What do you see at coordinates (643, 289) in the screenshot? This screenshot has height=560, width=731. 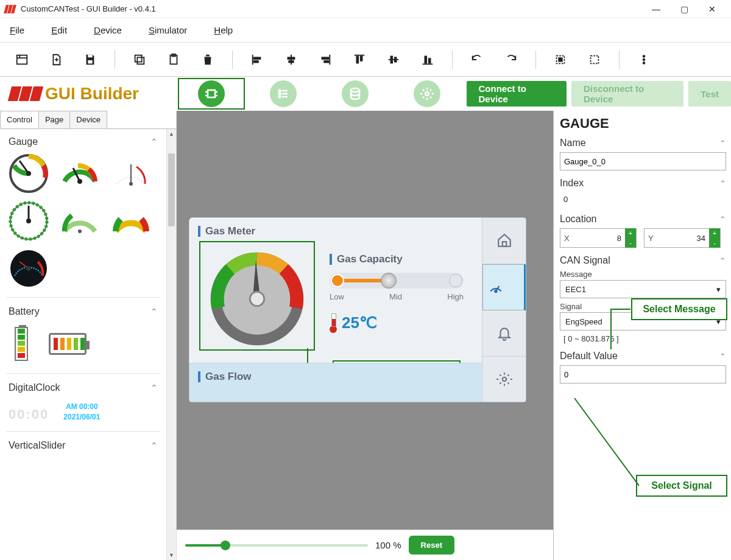 I see `prop-message-select: EEC1 ▾` at bounding box center [643, 289].